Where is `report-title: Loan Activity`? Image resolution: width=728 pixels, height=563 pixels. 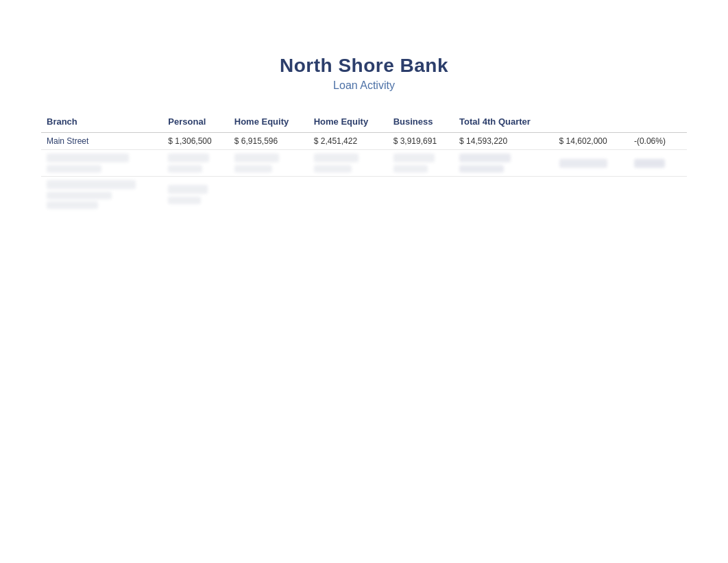 report-title: Loan Activity is located at coordinates (364, 86).